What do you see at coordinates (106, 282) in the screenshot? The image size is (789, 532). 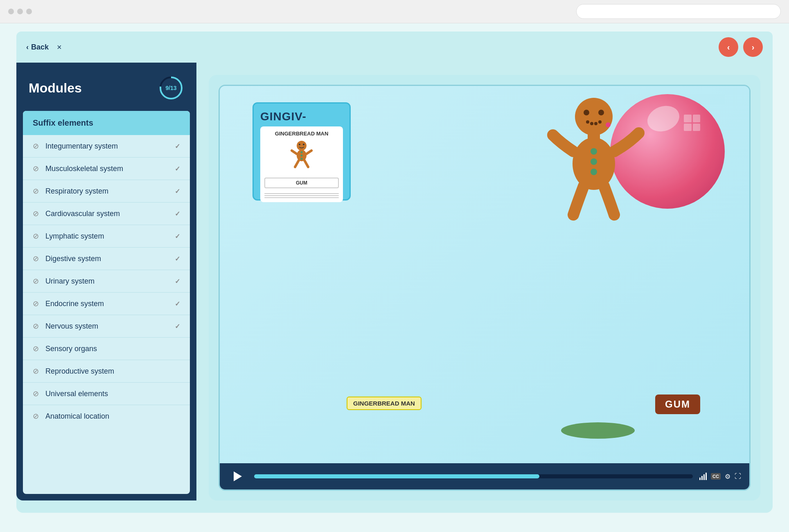 I see `module-item-urinary: ⊘ Urinary system ✓` at bounding box center [106, 282].